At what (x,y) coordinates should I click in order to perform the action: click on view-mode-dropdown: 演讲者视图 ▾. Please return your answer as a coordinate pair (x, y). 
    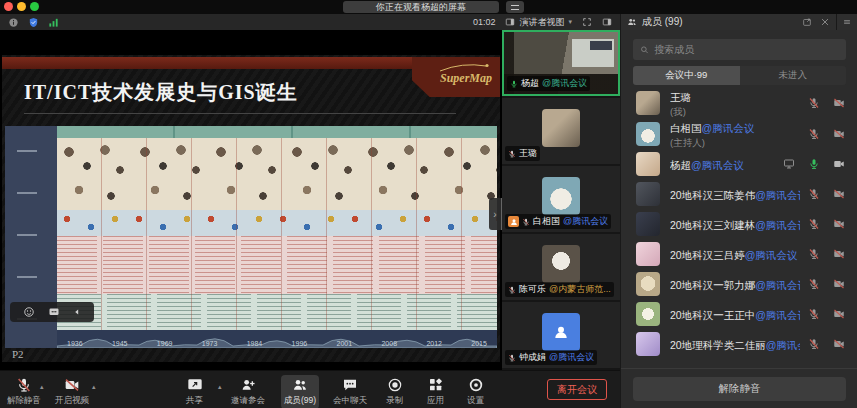
    Looking at the image, I should click on (538, 22).